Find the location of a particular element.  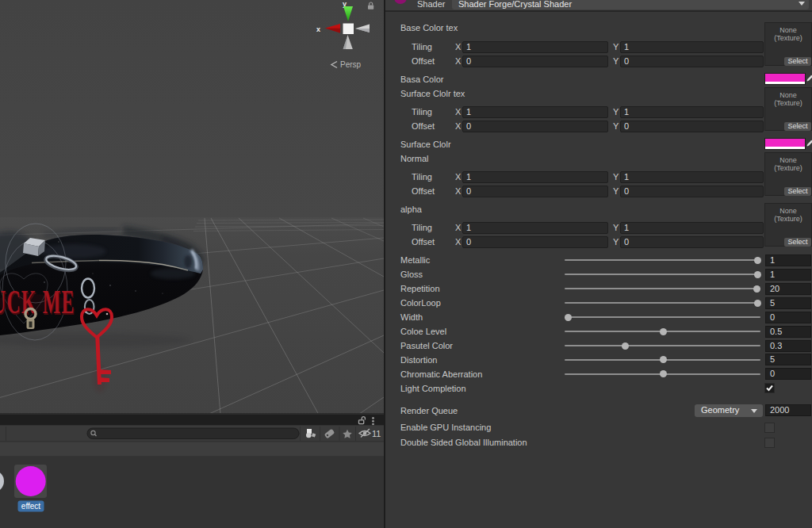

svg-text: x is located at coordinates (319, 29).